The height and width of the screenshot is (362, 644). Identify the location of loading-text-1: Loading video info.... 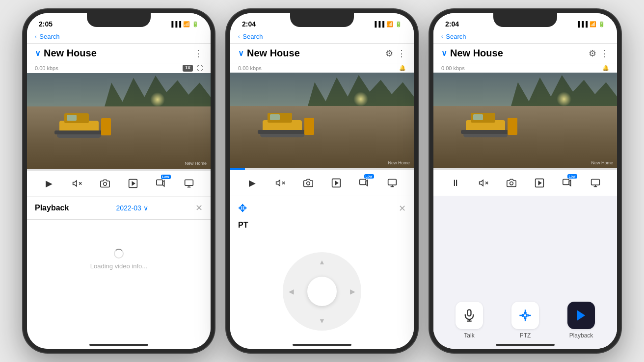
(119, 266).